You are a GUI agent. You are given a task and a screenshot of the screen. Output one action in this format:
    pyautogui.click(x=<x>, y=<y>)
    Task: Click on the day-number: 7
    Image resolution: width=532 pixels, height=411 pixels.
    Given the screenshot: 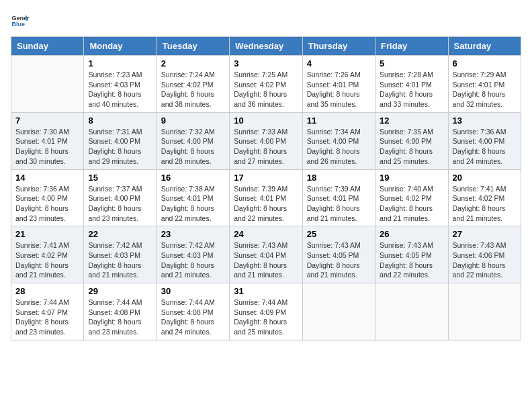 What is the action you would take?
    pyautogui.click(x=47, y=121)
    